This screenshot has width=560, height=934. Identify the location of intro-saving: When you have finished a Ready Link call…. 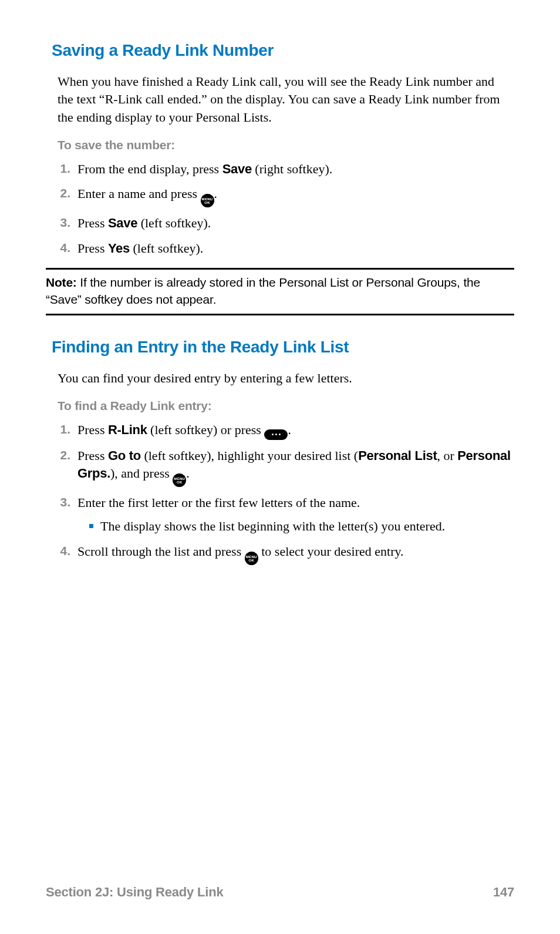
(284, 100).